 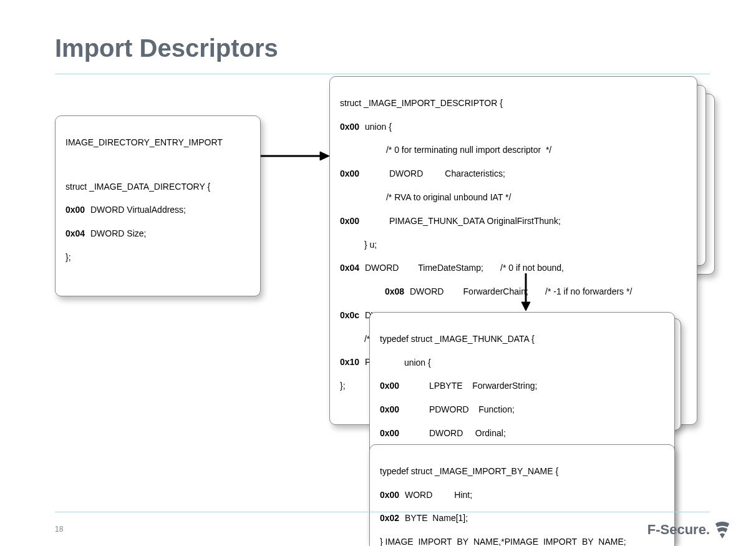 What do you see at coordinates (722, 530) in the screenshot?
I see `fsecure-logo-icon` at bounding box center [722, 530].